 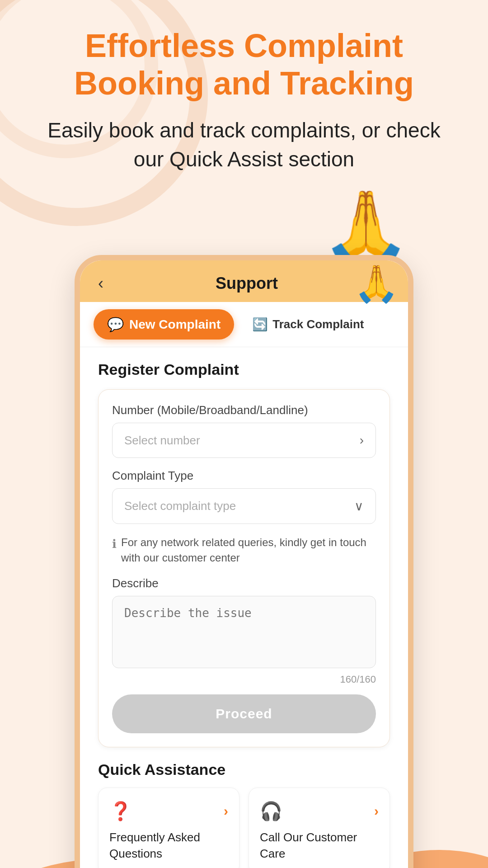 I want to click on chevron-down-icon: ∨, so click(x=359, y=506).